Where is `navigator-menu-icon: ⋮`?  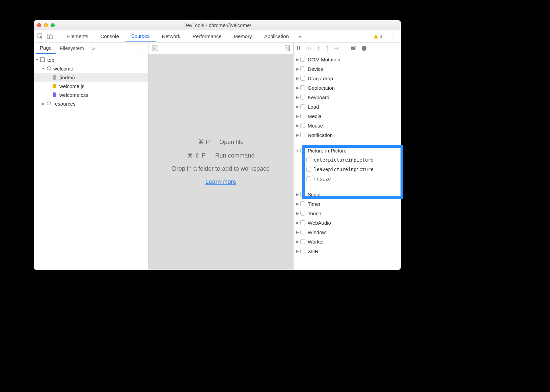
navigator-menu-icon: ⋮ is located at coordinates (141, 48).